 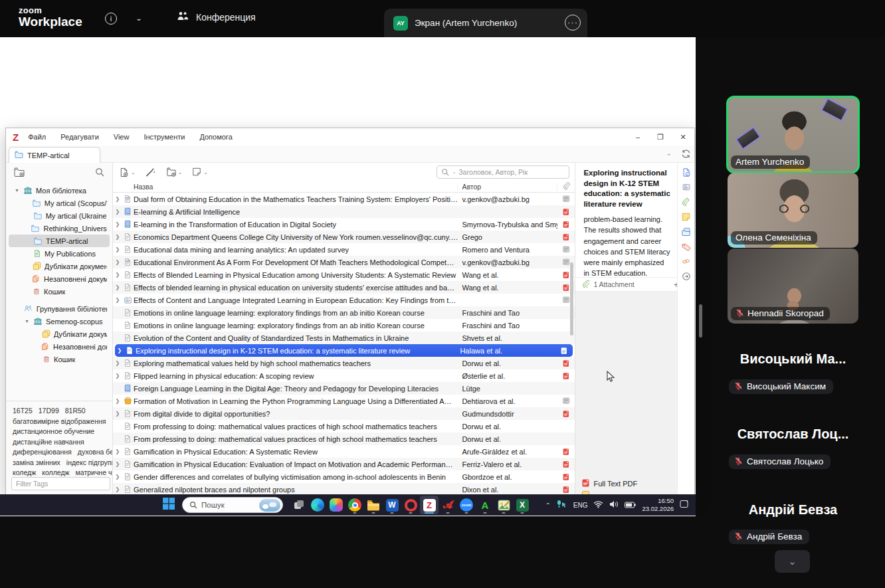 I want to click on search-options-chevron-icon: ⌄, so click(x=454, y=172).